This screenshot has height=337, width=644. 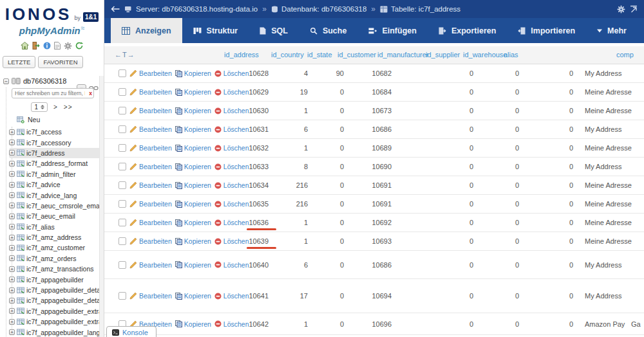 I want to click on tab-anzeigen: Anzeigen, so click(x=147, y=31).